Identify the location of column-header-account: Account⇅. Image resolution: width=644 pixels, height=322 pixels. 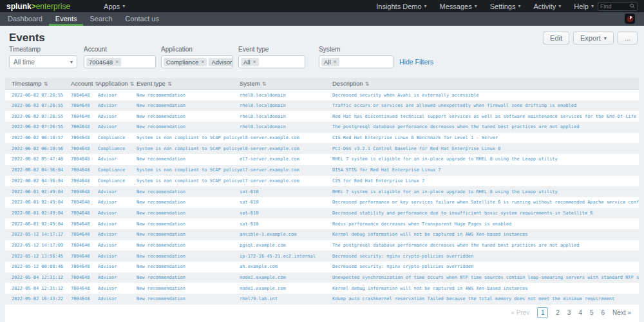
(84, 84).